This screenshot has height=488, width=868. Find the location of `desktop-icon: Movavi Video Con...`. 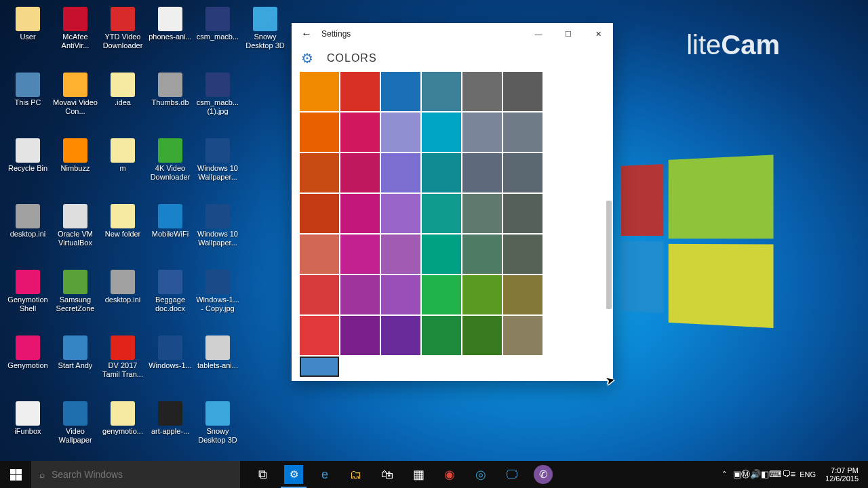

desktop-icon: Movavi Video Con... is located at coordinates (75, 101).